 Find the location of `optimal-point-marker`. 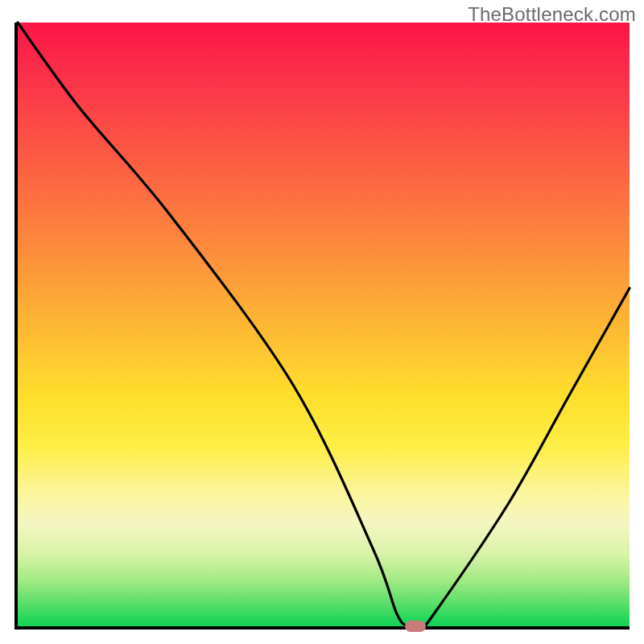

optimal-point-marker is located at coordinates (415, 626).